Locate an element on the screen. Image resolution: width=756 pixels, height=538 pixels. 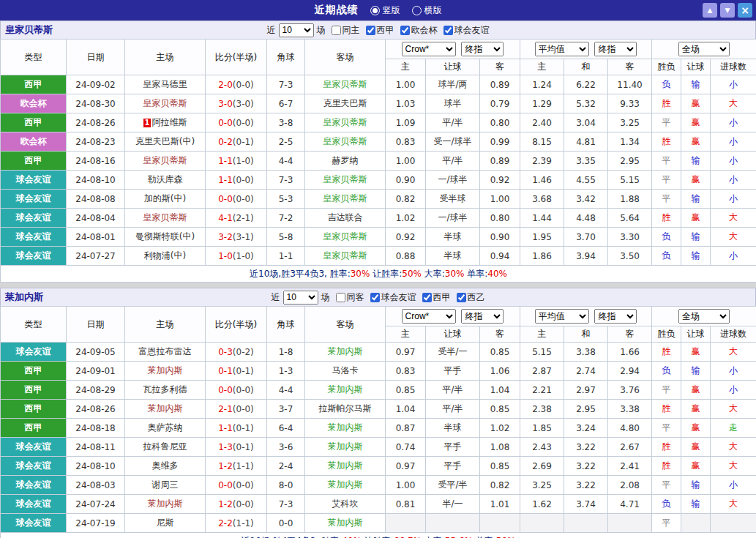
avg-away-cell: 9.33 is located at coordinates (630, 104).